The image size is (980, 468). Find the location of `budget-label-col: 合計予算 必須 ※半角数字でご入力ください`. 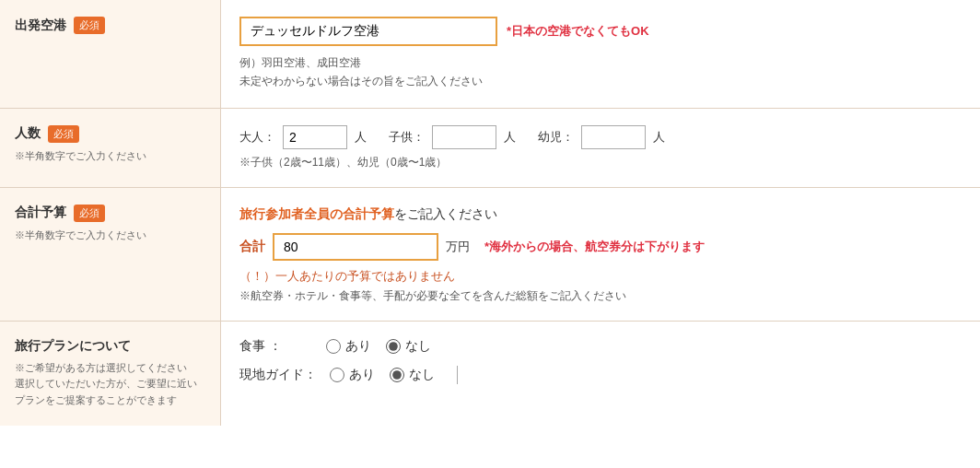

budget-label-col: 合計予算 必須 ※半角数字でご入力ください is located at coordinates (111, 254).